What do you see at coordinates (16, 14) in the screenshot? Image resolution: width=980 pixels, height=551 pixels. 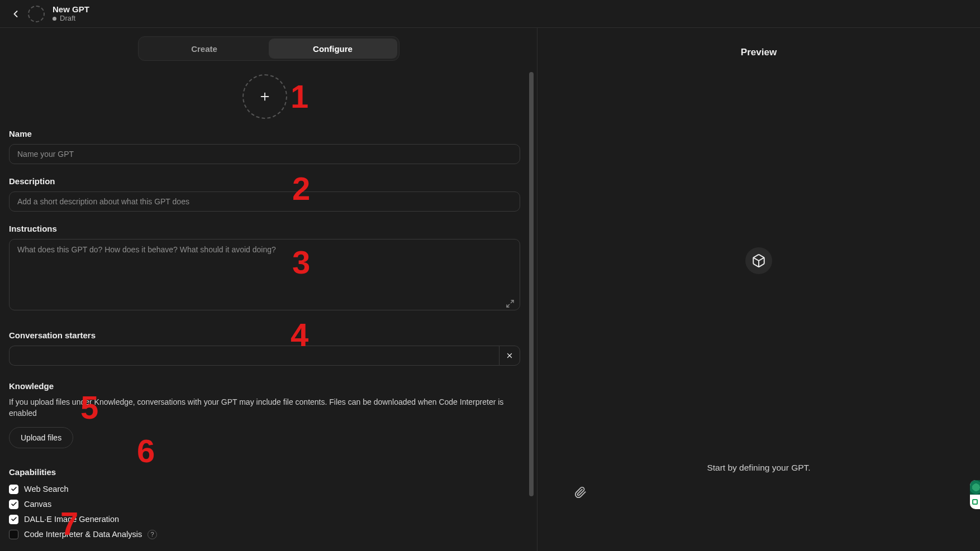 I see `back-button` at bounding box center [16, 14].